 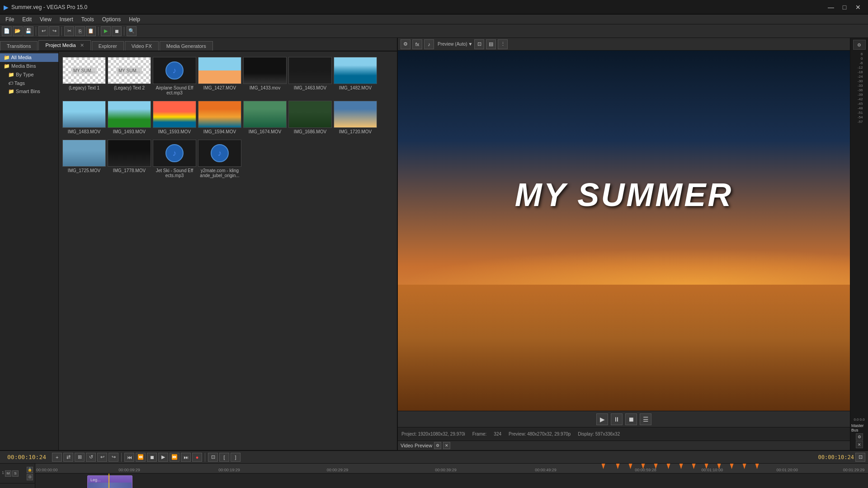 What do you see at coordinates (503, 44) in the screenshot?
I see `preview-more-button: ⋮` at bounding box center [503, 44].